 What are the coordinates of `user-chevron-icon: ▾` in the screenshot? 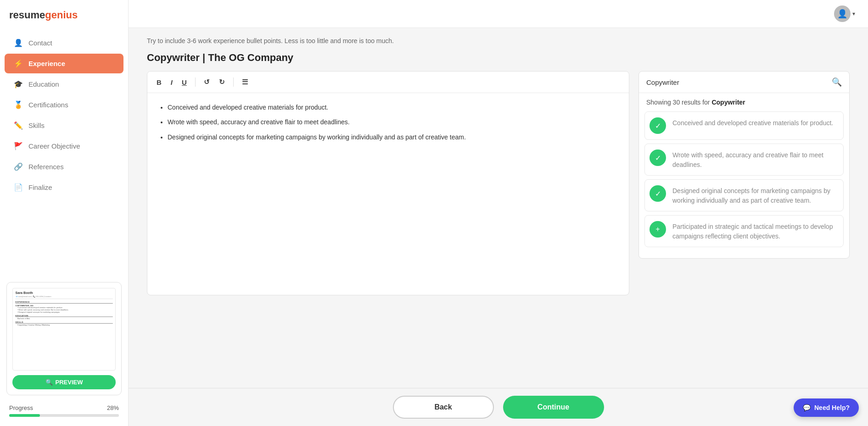 It's located at (854, 14).